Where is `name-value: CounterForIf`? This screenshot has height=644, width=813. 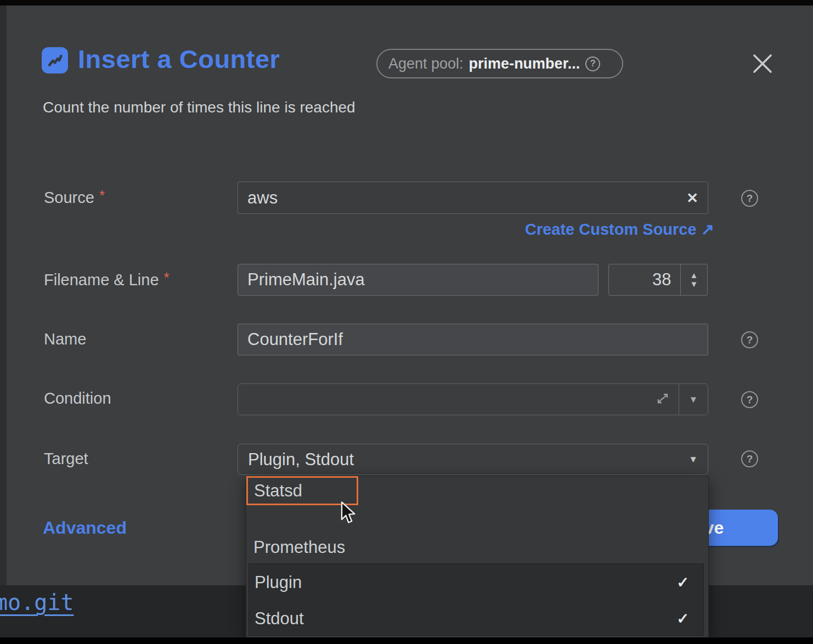 name-value: CounterForIf is located at coordinates (473, 340).